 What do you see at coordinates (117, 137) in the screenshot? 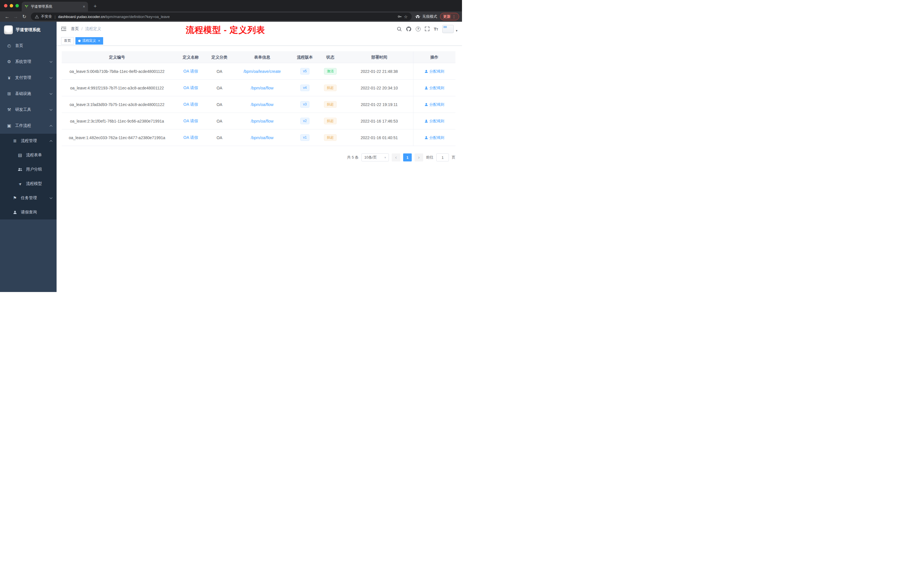
I see `cell-definition-id: oa_leave:1:482ec033-762a-11ec-8477-a2380…` at bounding box center [117, 137].